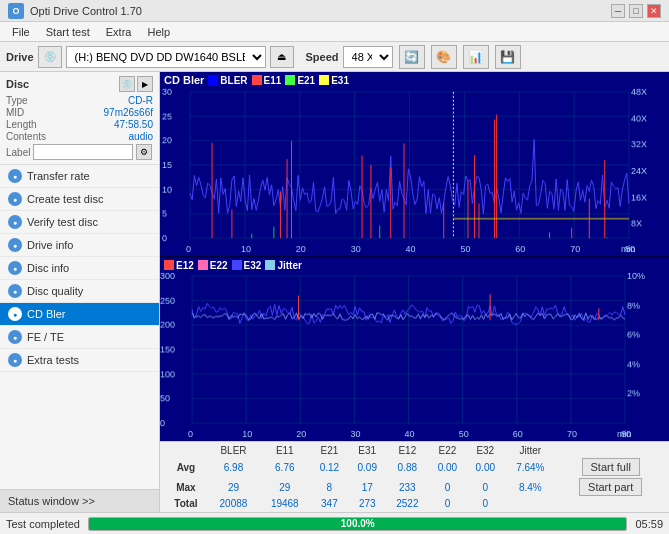 This screenshot has width=669, height=534. I want to click on start-full-button: Start full, so click(611, 467).